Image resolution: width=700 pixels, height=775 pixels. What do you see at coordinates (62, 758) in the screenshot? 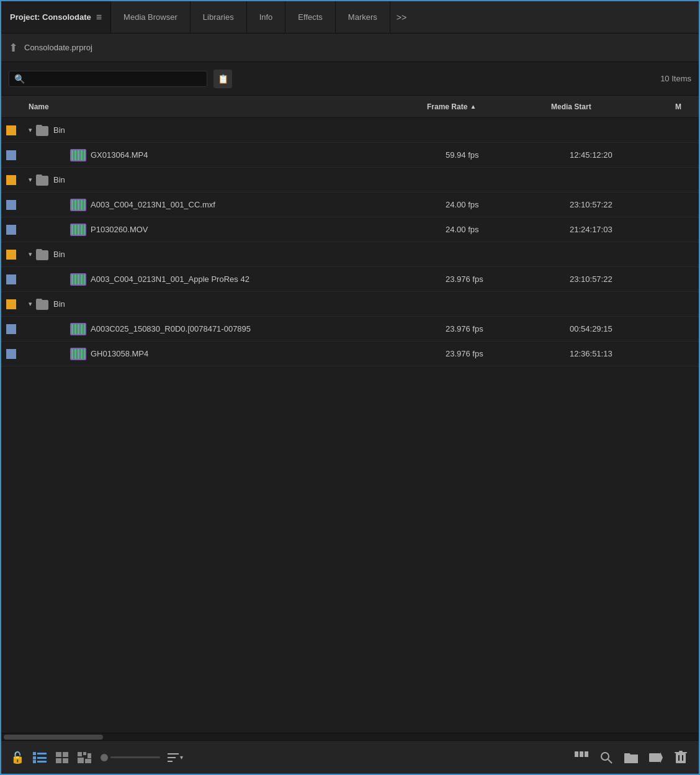
I see `thumbnail-view-icon` at bounding box center [62, 758].